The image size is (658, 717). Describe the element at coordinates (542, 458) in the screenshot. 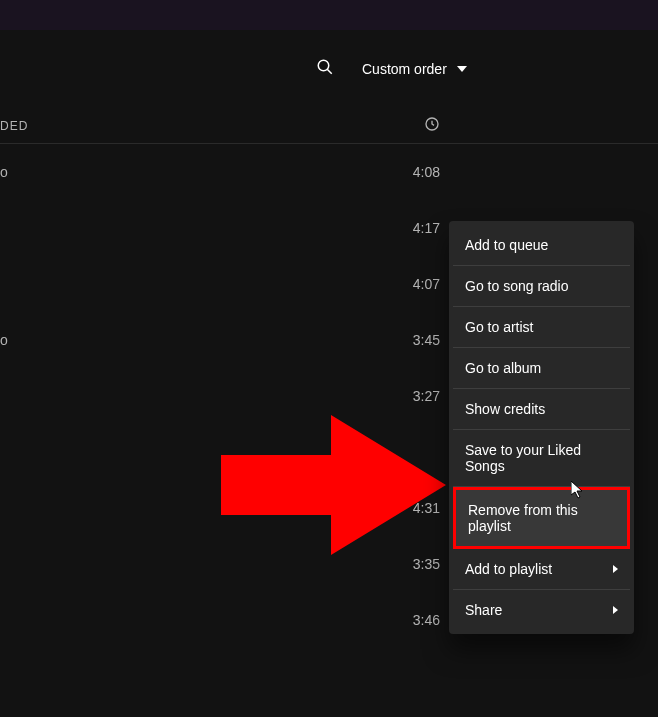

I see `menu-item-save-to-liked: Save to your Liked Songs` at that location.